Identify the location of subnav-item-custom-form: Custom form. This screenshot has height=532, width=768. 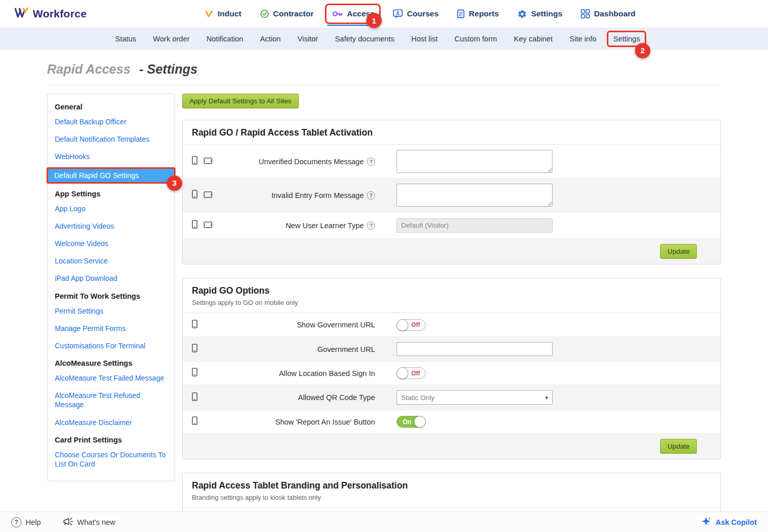
(476, 39).